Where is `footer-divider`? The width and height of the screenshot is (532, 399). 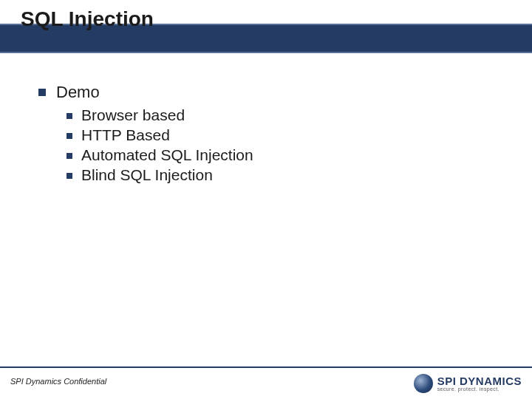
footer-divider is located at coordinates (266, 367).